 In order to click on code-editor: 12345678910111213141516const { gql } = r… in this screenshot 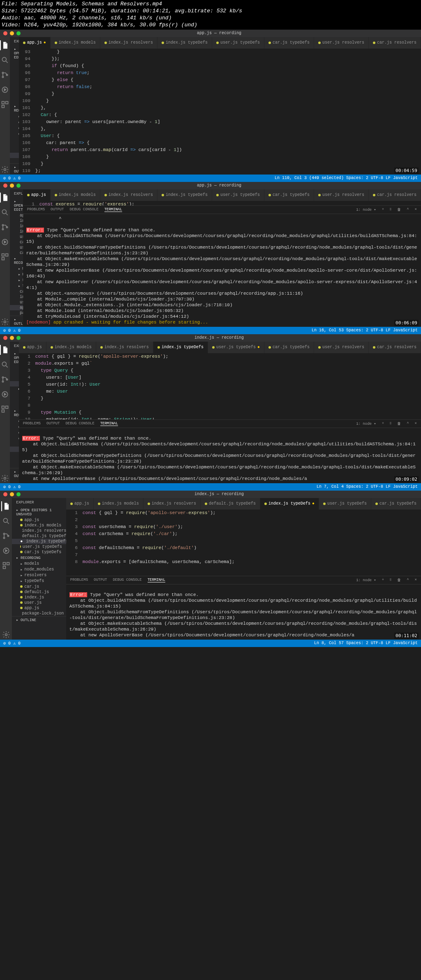, I will do `click(220, 386)`.